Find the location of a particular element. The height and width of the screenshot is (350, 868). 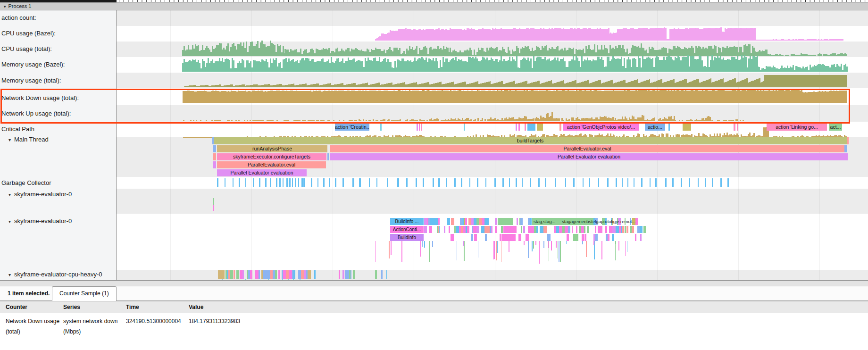

sample-table-header: Counter Series Time Value is located at coordinates (434, 307).